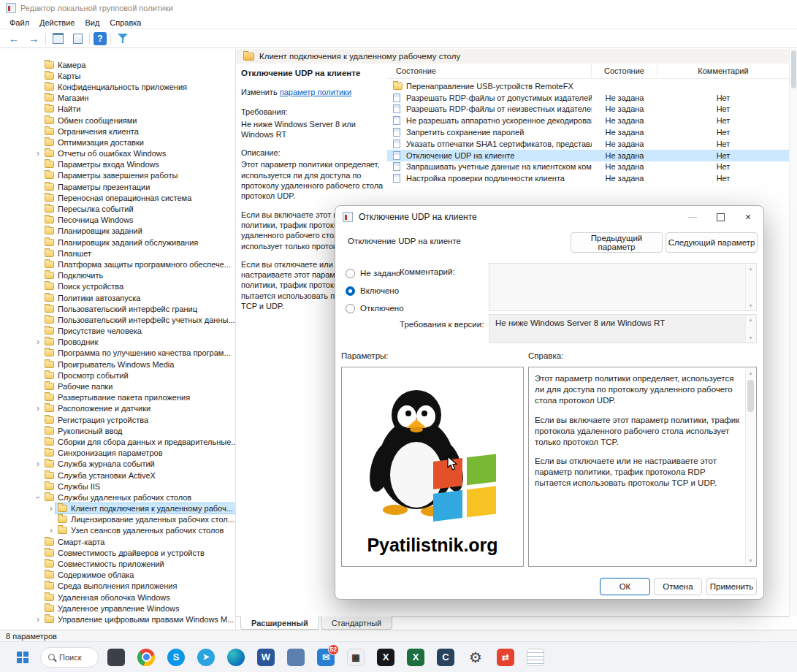 The width and height of the screenshot is (797, 672). Describe the element at coordinates (678, 587) in the screenshot. I see `cancel-button: Отмена` at that location.